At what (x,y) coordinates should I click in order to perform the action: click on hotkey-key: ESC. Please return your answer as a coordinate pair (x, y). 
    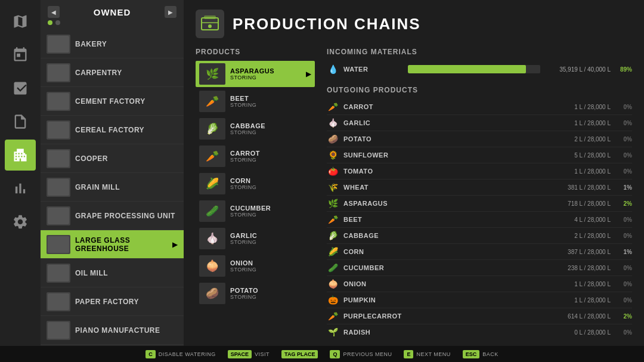
    Looking at the image, I should click on (471, 354).